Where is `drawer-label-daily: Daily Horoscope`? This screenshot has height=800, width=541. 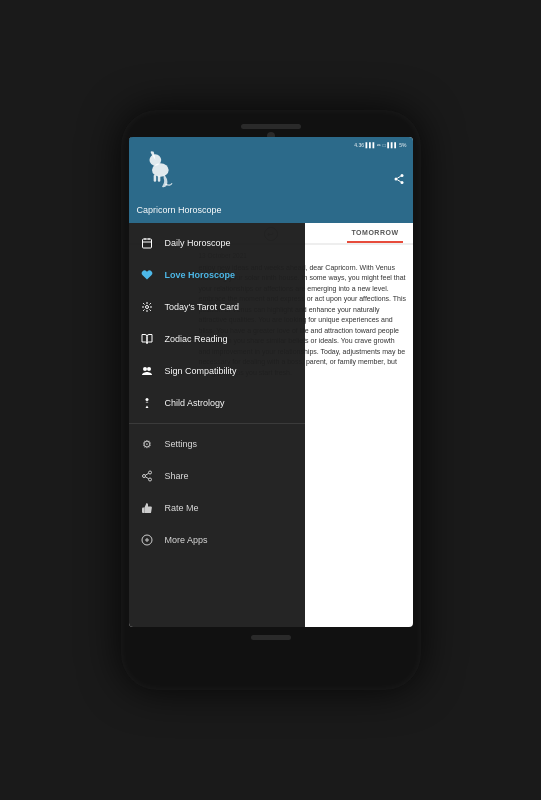 drawer-label-daily: Daily Horoscope is located at coordinates (198, 243).